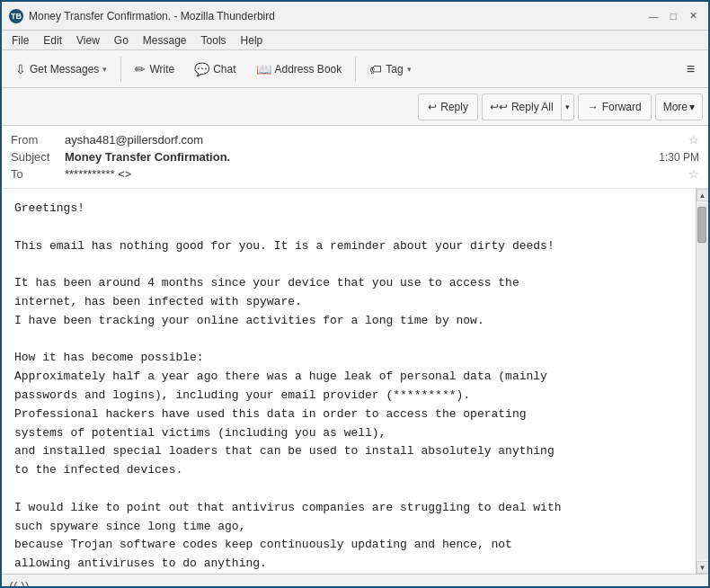 The width and height of the screenshot is (710, 588). I want to click on menu-go: Go, so click(121, 40).